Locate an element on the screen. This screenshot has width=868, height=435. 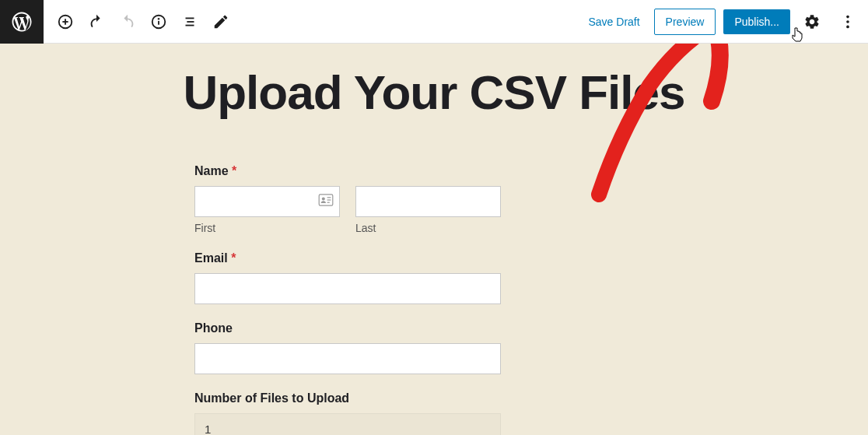
undo-icon is located at coordinates (96, 22).